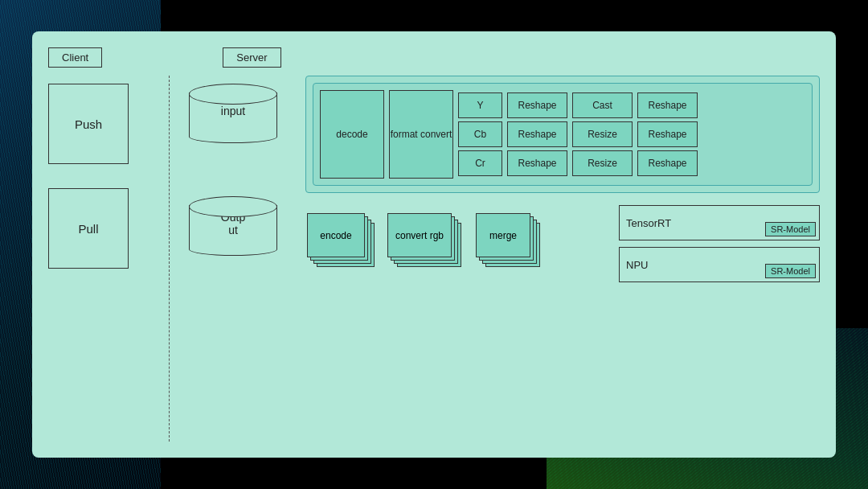 The height and width of the screenshot is (489, 868). I want to click on tensorrt-label: TensorRT, so click(649, 224).